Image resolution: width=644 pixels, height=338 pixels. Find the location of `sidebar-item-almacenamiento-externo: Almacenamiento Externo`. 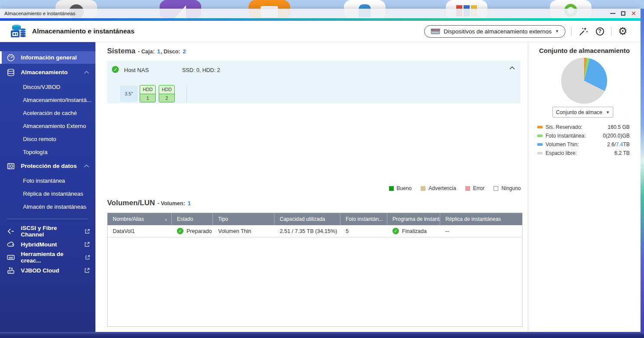

sidebar-item-almacenamiento-externo: Almacenamiento Externo is located at coordinates (48, 126).